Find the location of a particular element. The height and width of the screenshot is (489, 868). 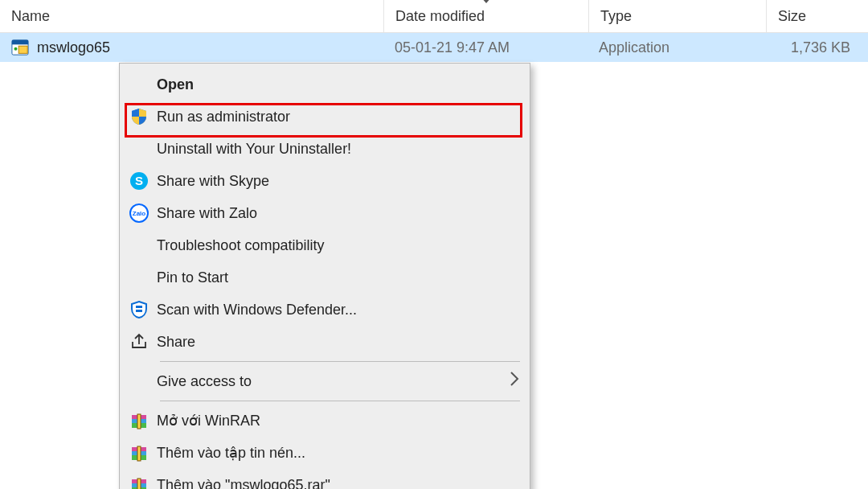

sort-indicator-icon is located at coordinates (486, 2).